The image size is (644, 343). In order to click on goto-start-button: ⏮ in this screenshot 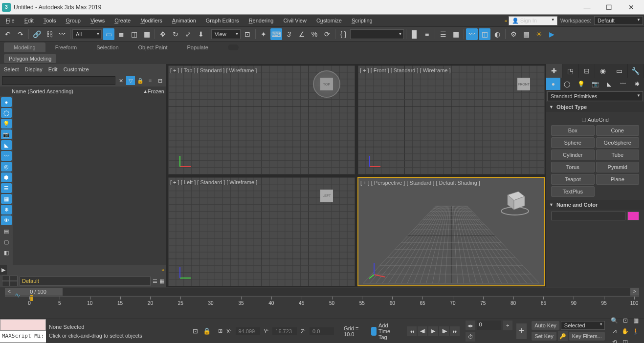, I will do `click(412, 331)`.